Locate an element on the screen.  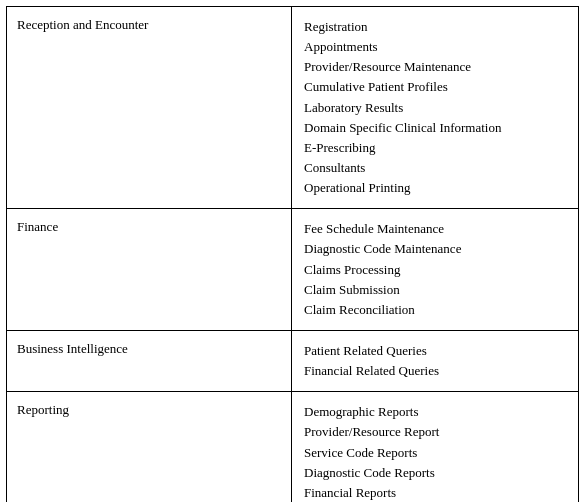
list-item: Provider/Resource Maintenance is located at coordinates (435, 67).